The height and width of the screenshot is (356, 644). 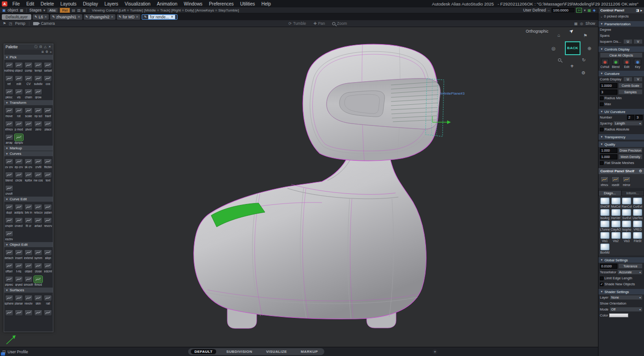 What do you see at coordinates (585, 10) in the screenshot?
I see `chevron-down-icon: ▾` at bounding box center [585, 10].